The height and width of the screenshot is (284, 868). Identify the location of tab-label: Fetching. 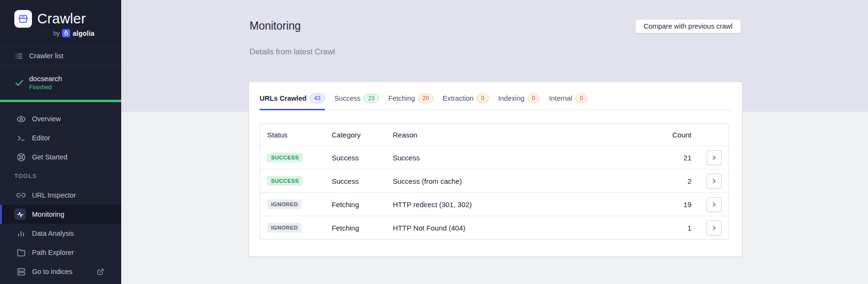
(402, 98).